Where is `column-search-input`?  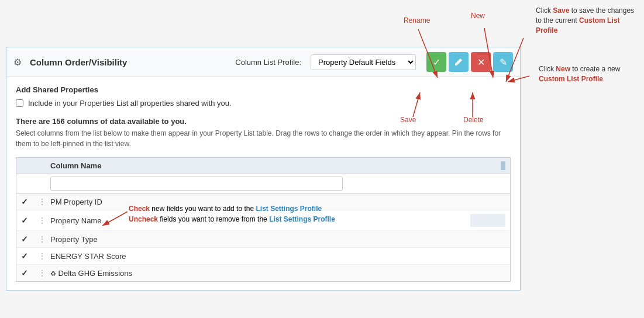 column-search-input is located at coordinates (197, 184).